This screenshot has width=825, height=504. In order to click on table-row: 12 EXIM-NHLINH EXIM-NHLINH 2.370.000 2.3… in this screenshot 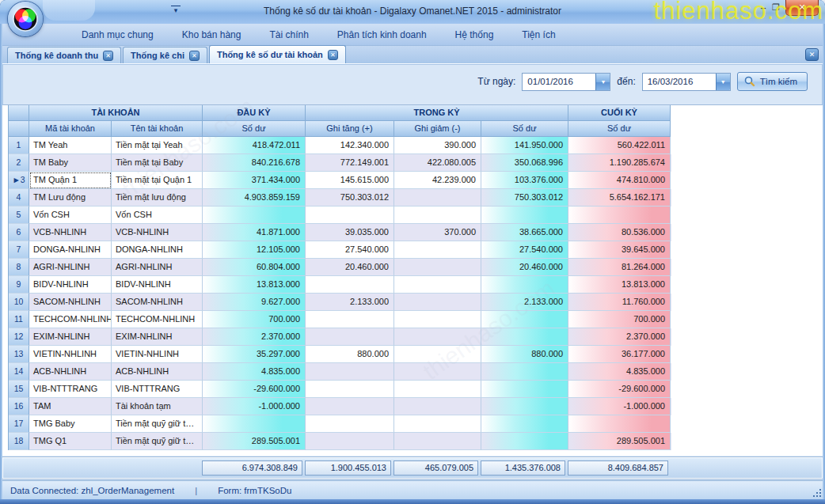, I will do `click(340, 337)`.